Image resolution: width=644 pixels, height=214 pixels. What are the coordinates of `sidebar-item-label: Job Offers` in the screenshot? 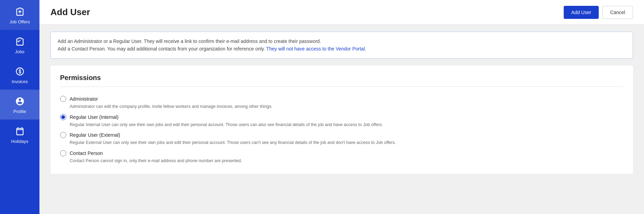 It's located at (20, 22).